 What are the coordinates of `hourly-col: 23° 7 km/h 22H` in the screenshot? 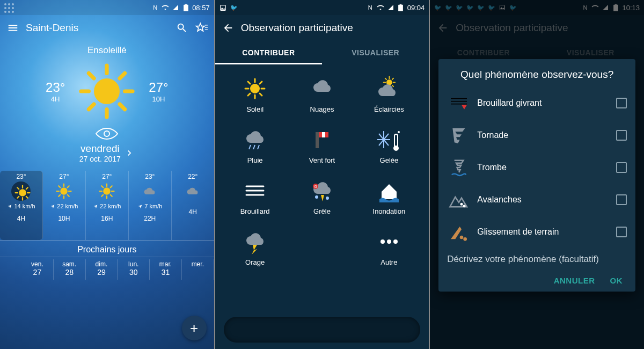 It's located at (150, 205).